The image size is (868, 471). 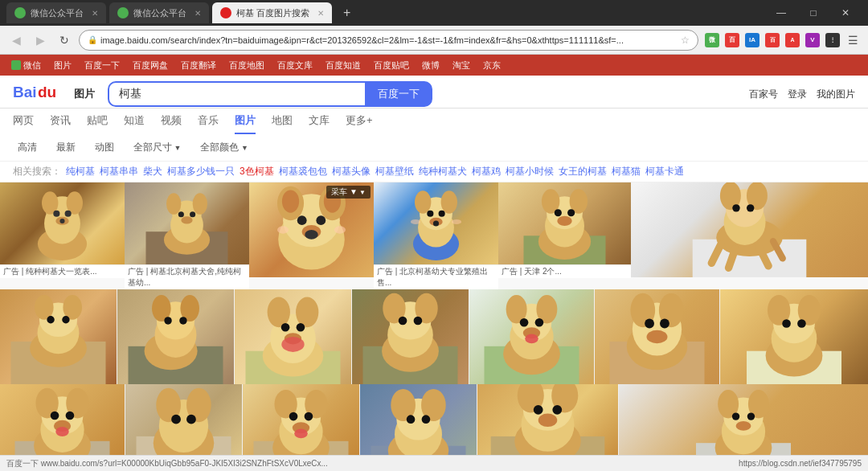 What do you see at coordinates (836, 95) in the screenshot?
I see `myimages-link: 我的图片` at bounding box center [836, 95].